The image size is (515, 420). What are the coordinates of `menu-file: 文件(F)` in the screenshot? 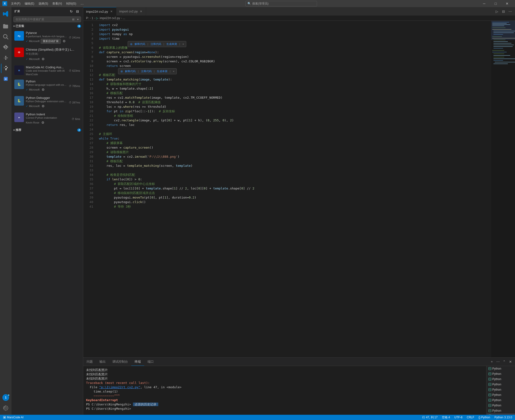 It's located at (16, 4).